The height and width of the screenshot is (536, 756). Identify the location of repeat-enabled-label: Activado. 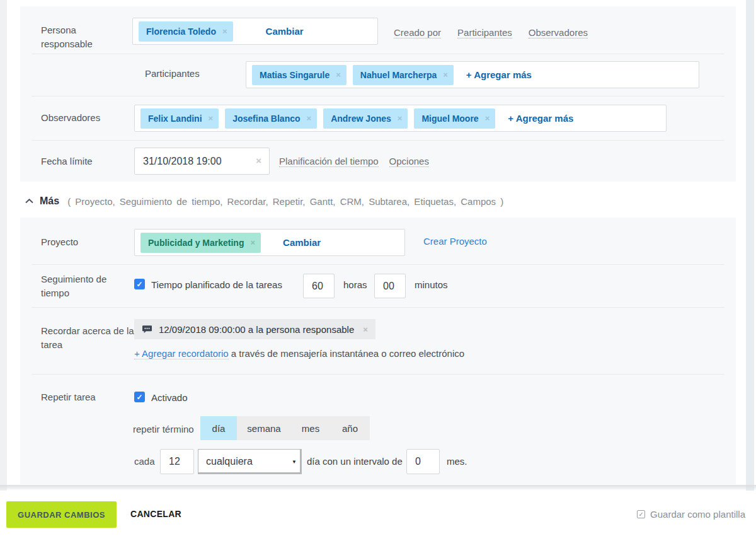
(169, 397).